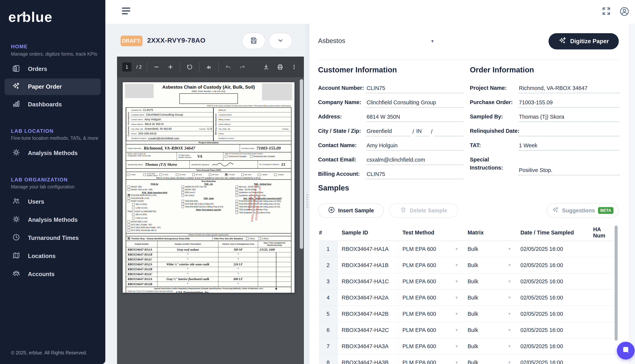 This screenshot has height=364, width=635. What do you see at coordinates (332, 41) in the screenshot?
I see `analysis-type-select: Asbestos` at bounding box center [332, 41].